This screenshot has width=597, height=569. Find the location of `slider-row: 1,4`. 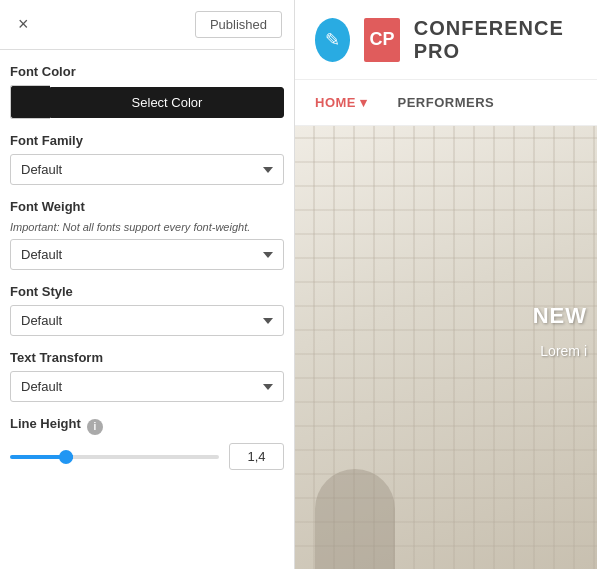

slider-row: 1,4 is located at coordinates (147, 456).